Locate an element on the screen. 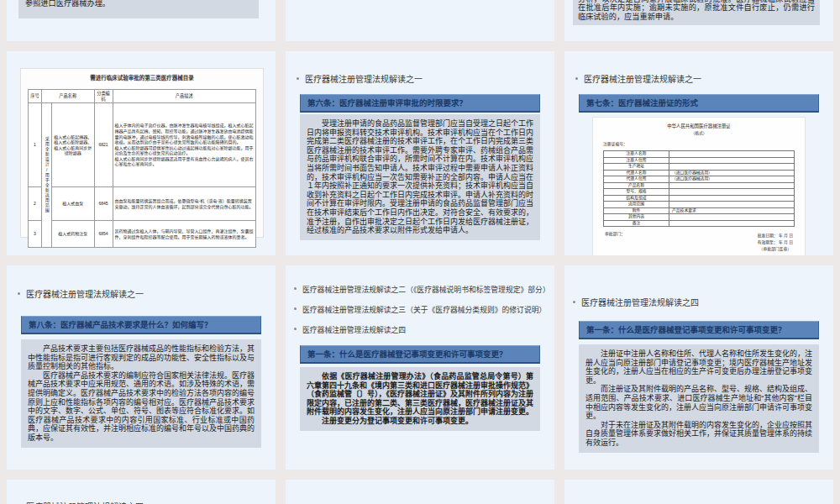  body-paragraph: 而注册证及其附件载明的产品名称、型号、规格、结构及组成、适用范围、产品技术要求、… is located at coordinates (699, 402).